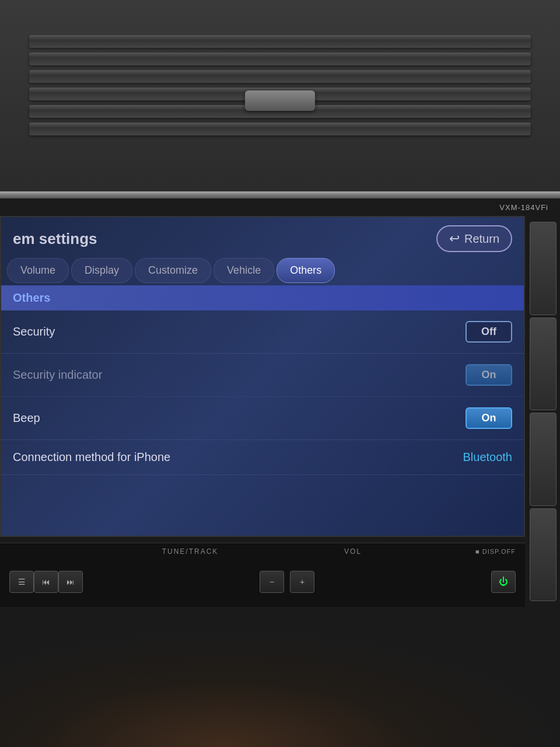  Describe the element at coordinates (474, 239) in the screenshot. I see `return-button: ↩ Return` at that location.